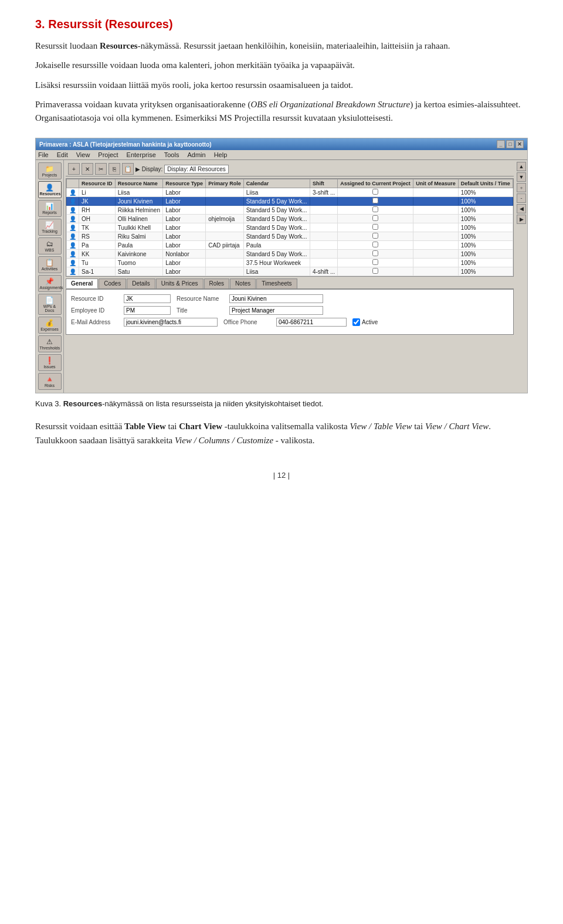  I want to click on col-uom: Unit of Measure, so click(436, 184).